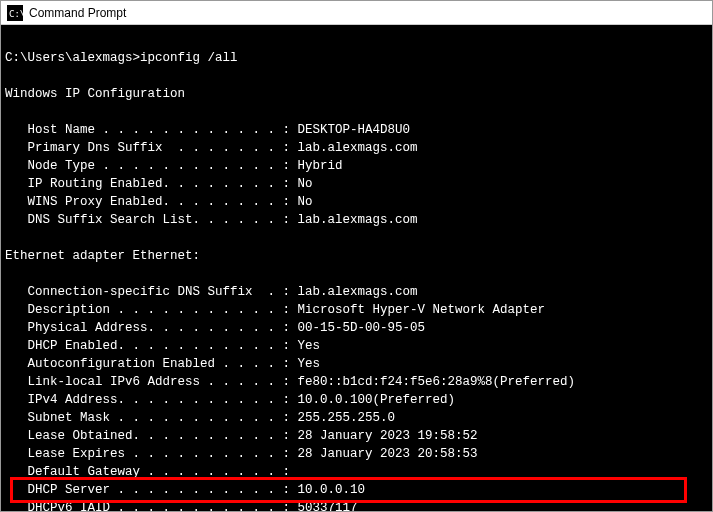 This screenshot has height=512, width=713. What do you see at coordinates (215, 328) in the screenshot?
I see `physical-addr-line: Physical Address. . . . . . . . . : 00-1…` at bounding box center [215, 328].